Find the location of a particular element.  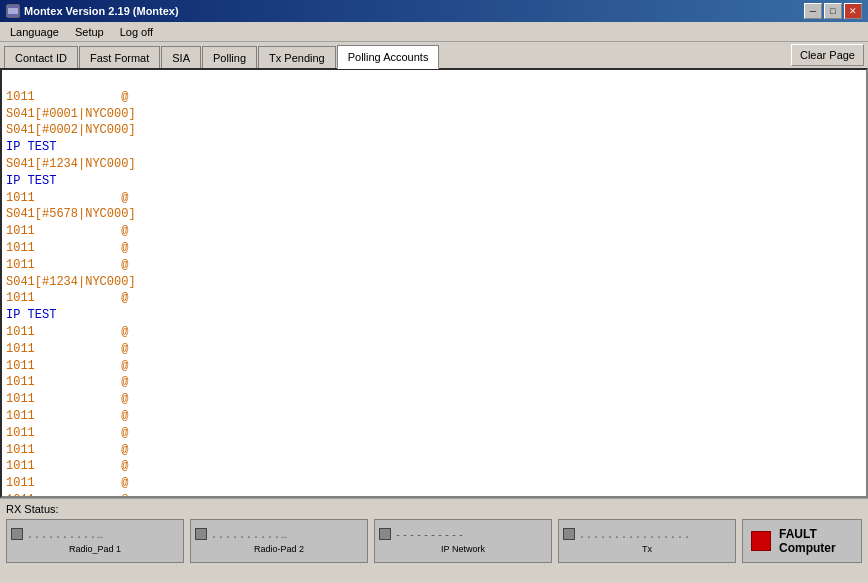

title-bar: Montex Version 2.19 (Montex) ─ □ ✕ is located at coordinates (434, 11).